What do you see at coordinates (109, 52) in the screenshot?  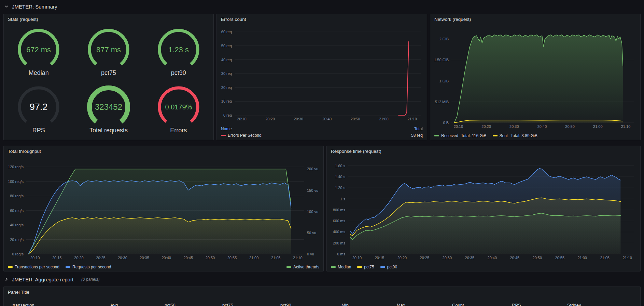 I see `gauge-pct75: 877 ms pct75` at bounding box center [109, 52].